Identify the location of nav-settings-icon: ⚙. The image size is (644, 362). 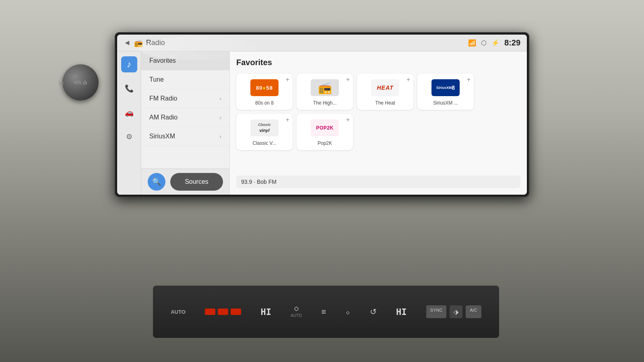
(129, 137).